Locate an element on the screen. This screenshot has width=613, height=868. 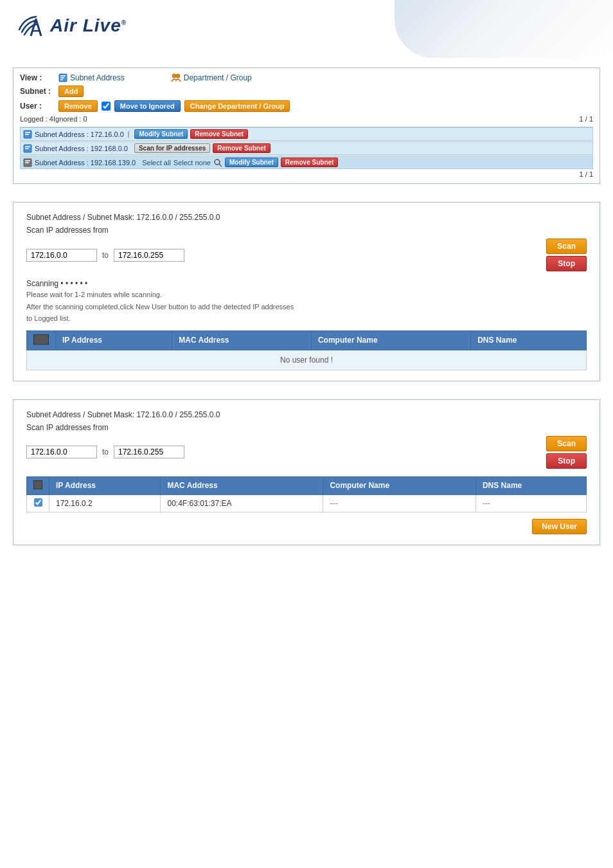
change-dept-button: Change Department / Group is located at coordinates (238, 106).